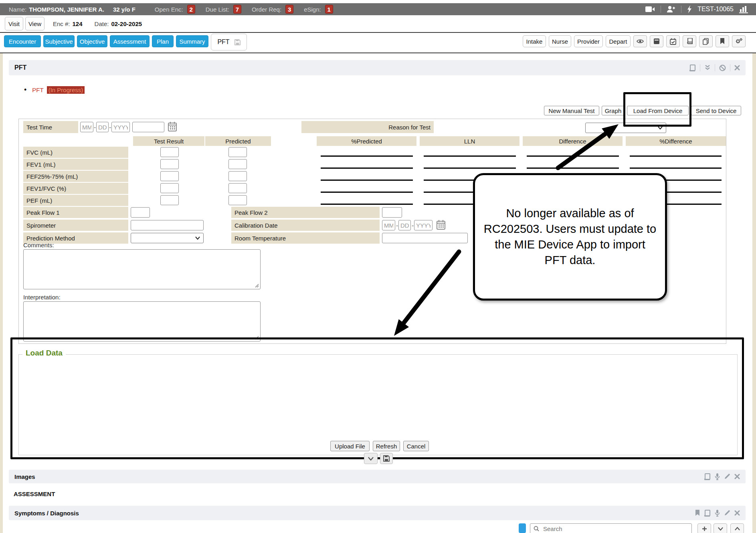 The image size is (756, 533). Describe the element at coordinates (238, 141) in the screenshot. I see `col-predicted-label: Predicted` at that location.